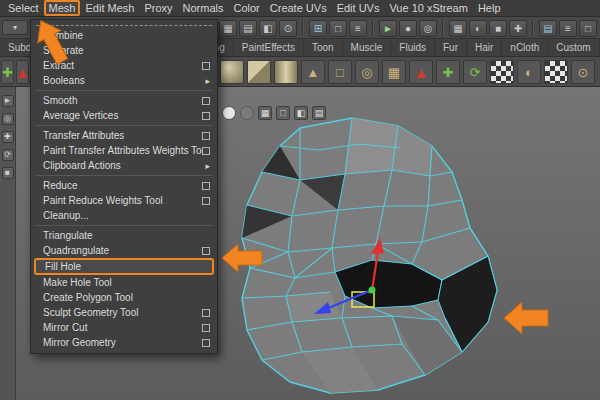 The height and width of the screenshot is (400, 600). What do you see at coordinates (548, 28) in the screenshot?
I see `channel-box-icon` at bounding box center [548, 28].